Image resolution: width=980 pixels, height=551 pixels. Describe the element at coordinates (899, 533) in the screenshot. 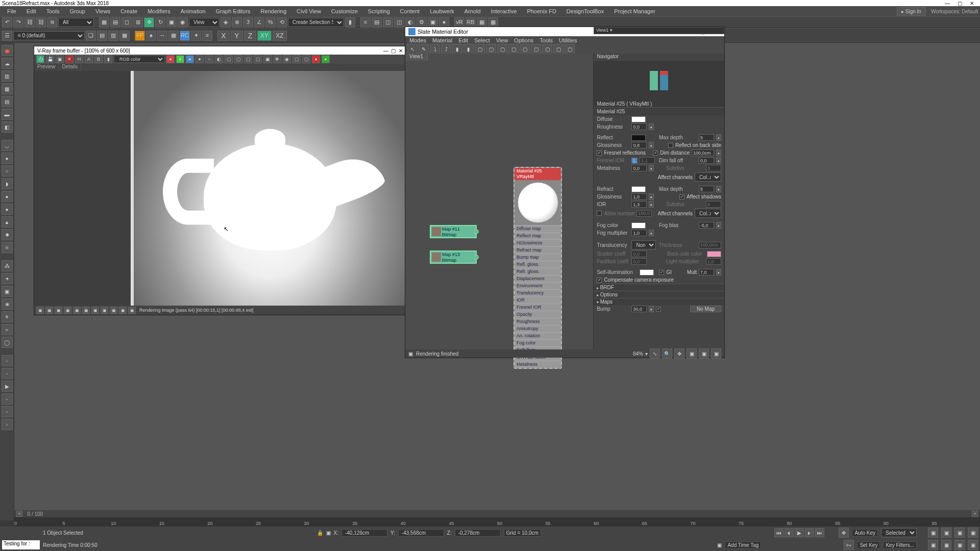

I see `key-mode-select: Selected` at that location.